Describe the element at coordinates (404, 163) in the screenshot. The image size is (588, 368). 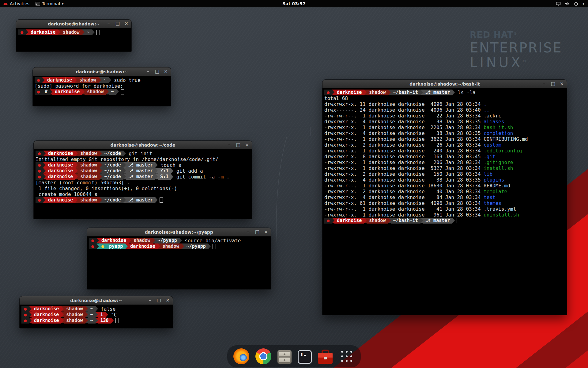
I see `terminal-text: -rwxrwxr-x. 1 darknoise darknoise 206 Ja…` at that location.